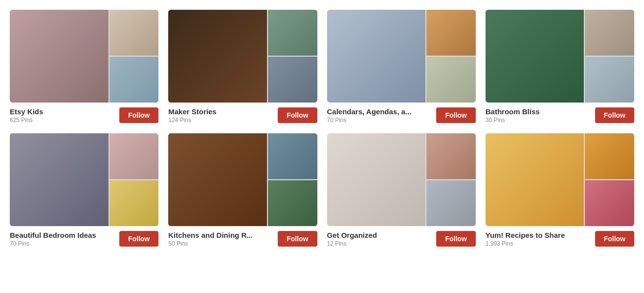  I want to click on board-thumb2-calendars-agendas, so click(451, 80).